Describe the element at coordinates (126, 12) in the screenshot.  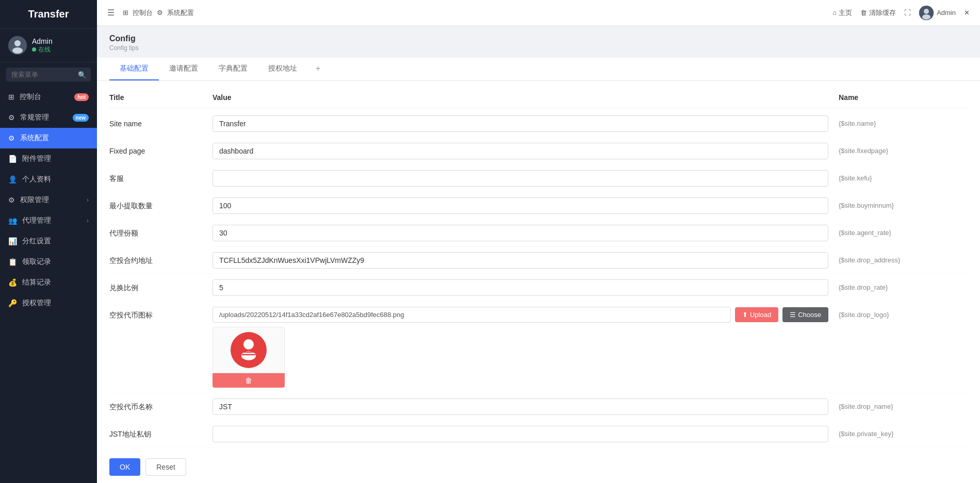
I see `breadcrumb-dashboard-icon: ⊞` at that location.